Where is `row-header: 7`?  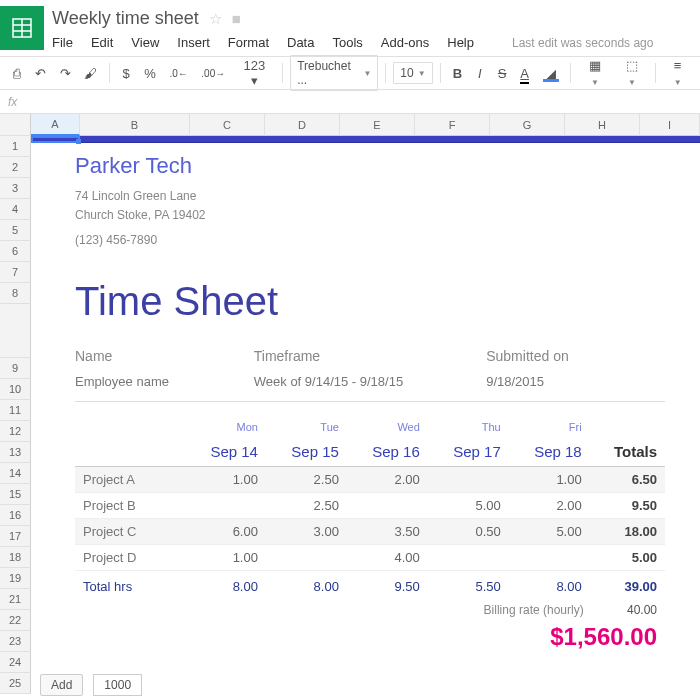
row-header: 7 is located at coordinates (16, 272).